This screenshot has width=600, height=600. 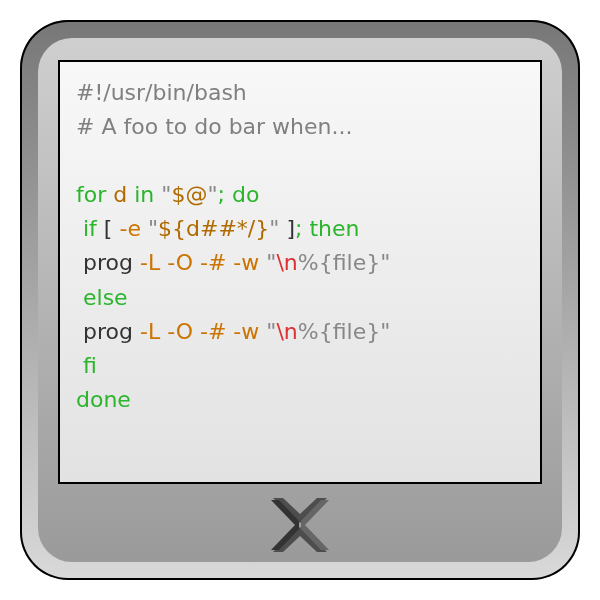 What do you see at coordinates (239, 194) in the screenshot?
I see `kw-do: ; do` at bounding box center [239, 194].